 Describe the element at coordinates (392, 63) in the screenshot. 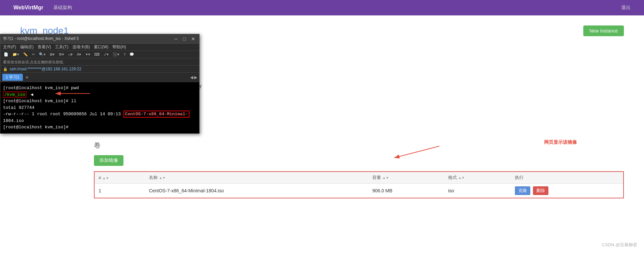

I see `pool-type-value: dir` at that location.